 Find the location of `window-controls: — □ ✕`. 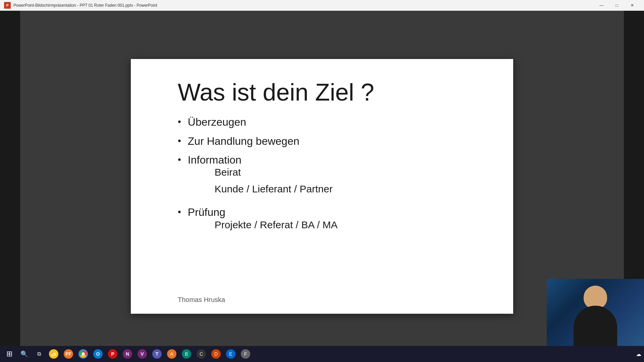

window-controls: — □ ✕ is located at coordinates (617, 5).